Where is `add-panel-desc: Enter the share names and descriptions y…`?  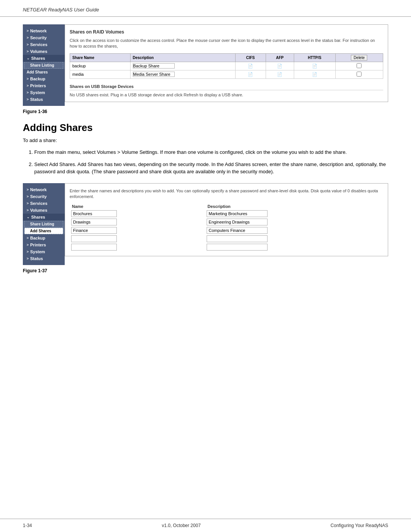
add-panel-desc: Enter the share names and descriptions y… is located at coordinates (226, 194).